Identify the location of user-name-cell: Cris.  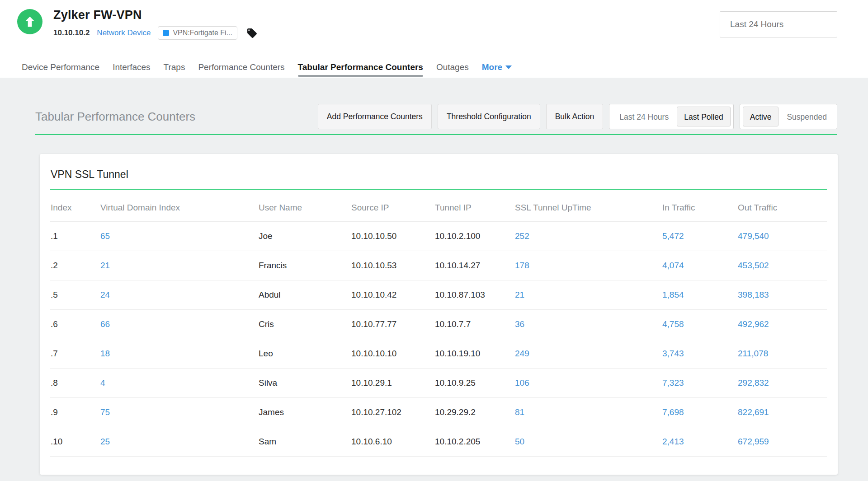
(304, 324).